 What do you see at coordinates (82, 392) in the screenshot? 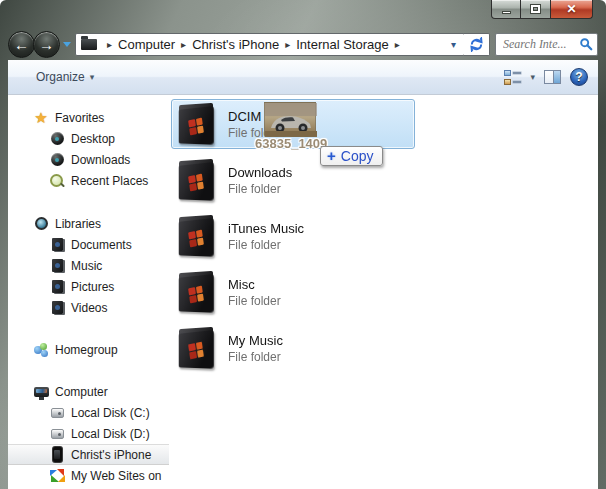
I see `sidebar-item-label: Computer` at bounding box center [82, 392].